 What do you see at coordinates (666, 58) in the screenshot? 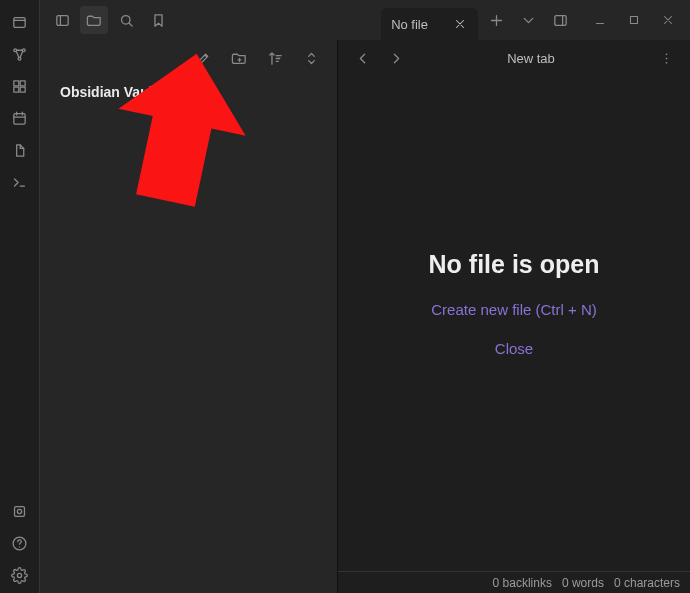
I see `more-options-icon` at bounding box center [666, 58].